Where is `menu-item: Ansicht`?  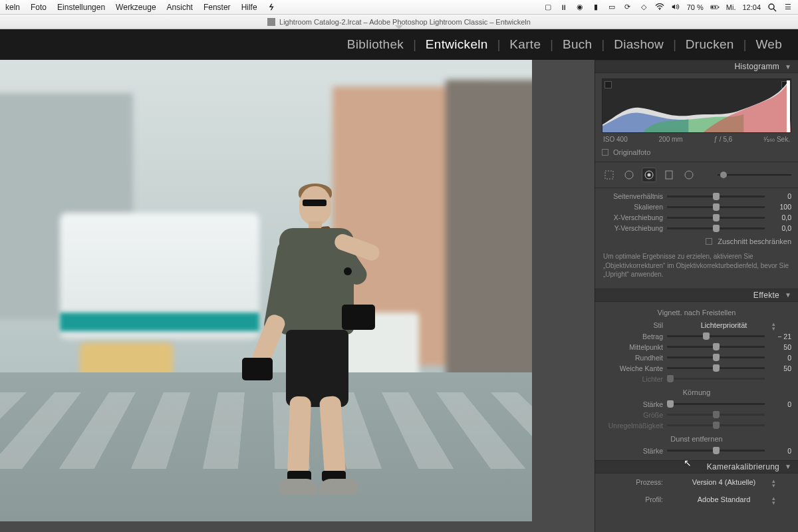
menu-item: Ansicht is located at coordinates (180, 7).